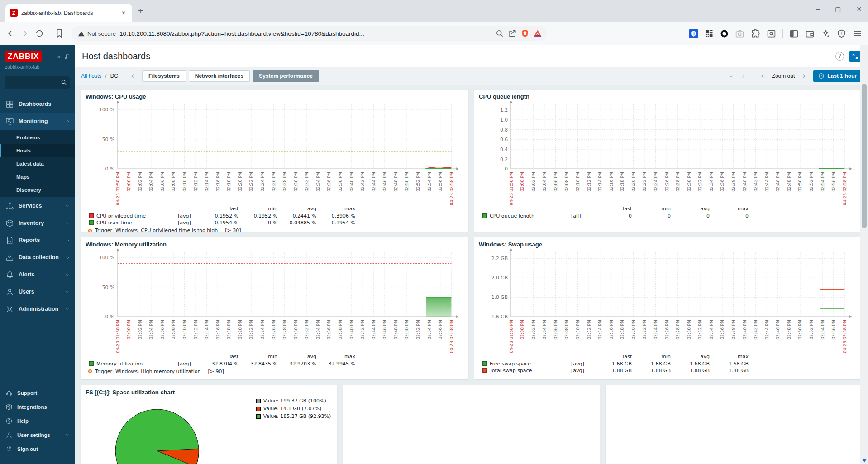 This screenshot has width=868, height=464. I want to click on close-button: ✕, so click(859, 9).